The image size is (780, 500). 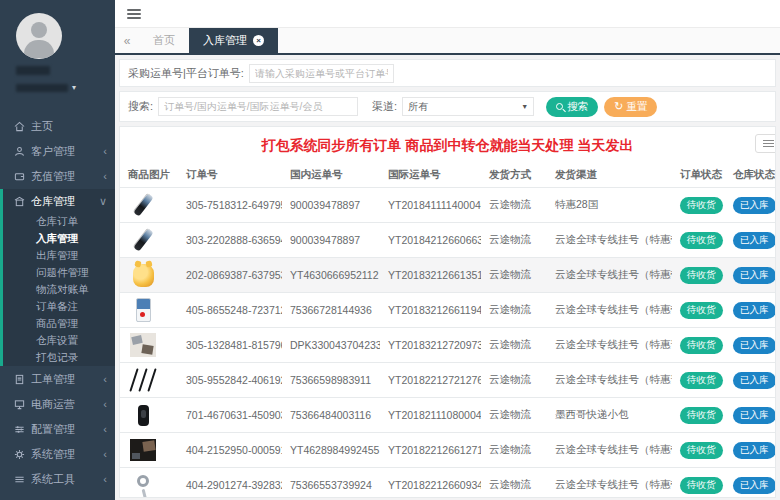 What do you see at coordinates (58, 126) in the screenshot?
I see `sidebar-item-0: 主页` at bounding box center [58, 126].